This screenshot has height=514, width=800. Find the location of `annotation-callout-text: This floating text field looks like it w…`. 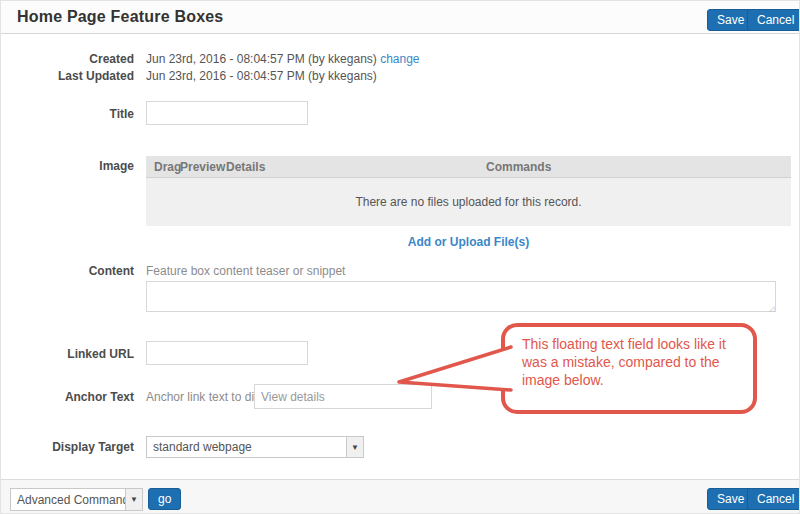

annotation-callout-text: This floating text field looks like it w… is located at coordinates (634, 362).